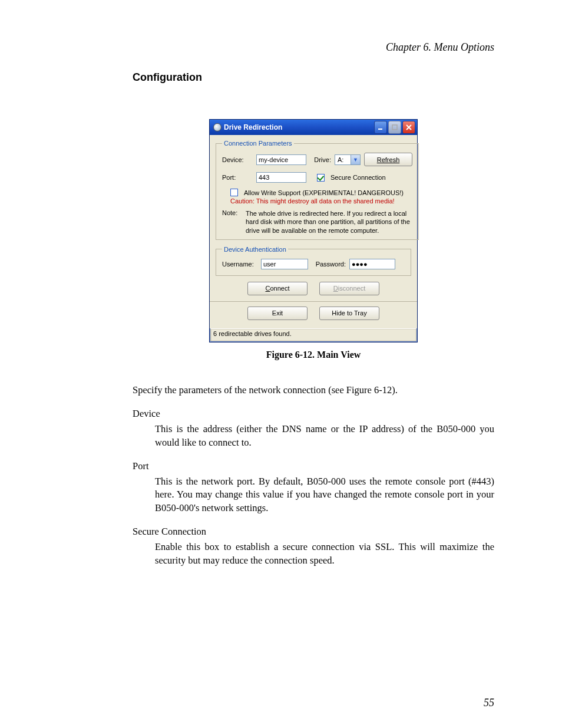  Describe the element at coordinates (253, 127) in the screenshot. I see `window-title: Drive Redirection` at that location.